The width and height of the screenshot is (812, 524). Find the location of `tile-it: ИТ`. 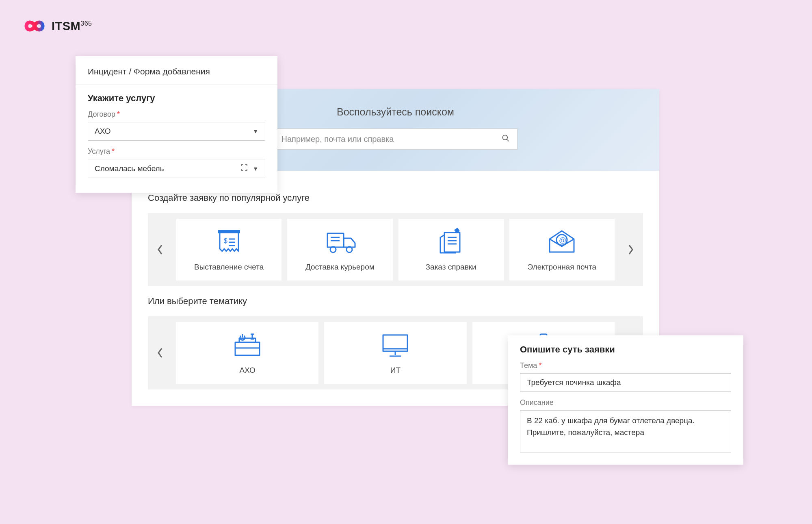

tile-it: ИТ is located at coordinates (395, 353).